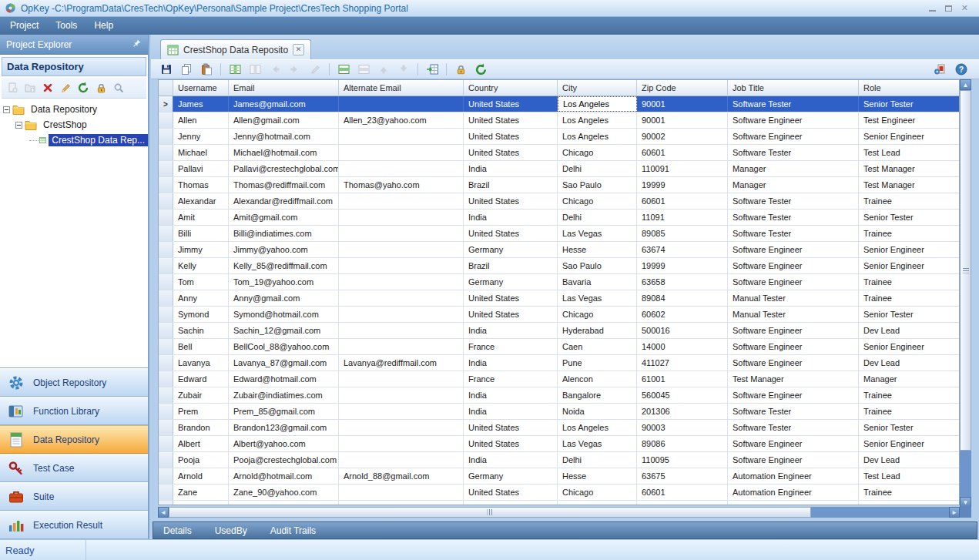 The image size is (979, 560). What do you see at coordinates (481, 69) in the screenshot?
I see `refresh-button` at bounding box center [481, 69].